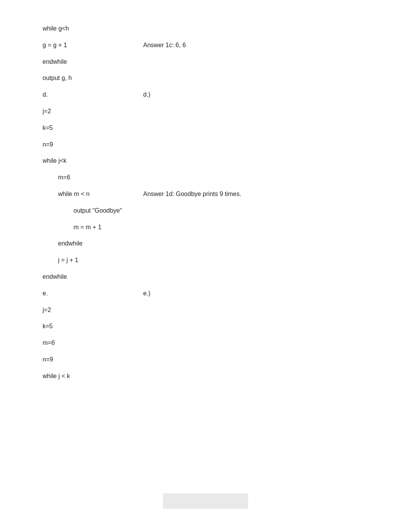 This screenshot has width=411, height=532. Describe the element at coordinates (89, 78) in the screenshot. I see `code-output-g-h: output g, h` at that location.